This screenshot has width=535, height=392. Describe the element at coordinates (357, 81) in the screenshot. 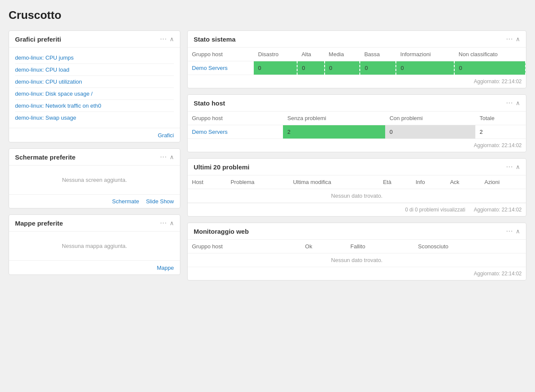

I see `stato-sistema-updated: Aggiornato: 22:14:02` at that location.